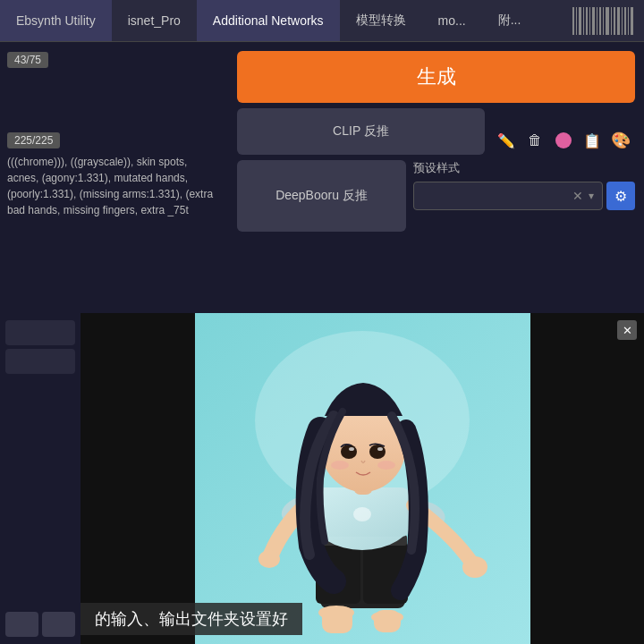  I want to click on preset-input-wrap: ✕ ▾, so click(508, 196).